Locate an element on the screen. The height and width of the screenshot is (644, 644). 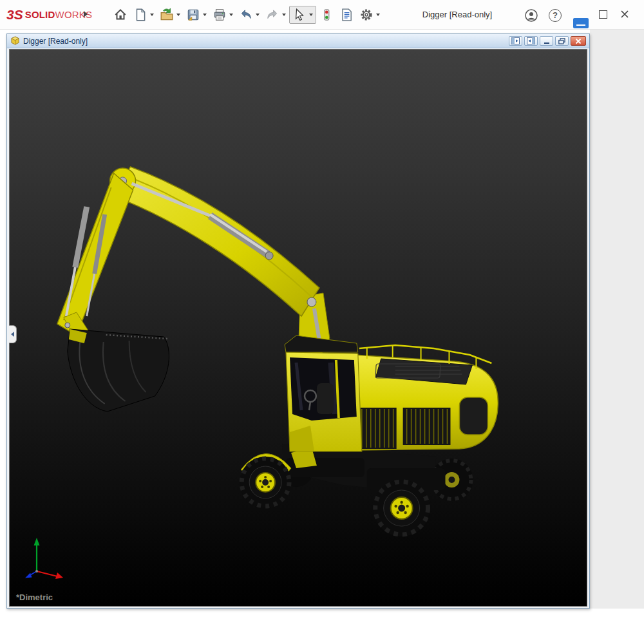
maximize-button is located at coordinates (603, 14).